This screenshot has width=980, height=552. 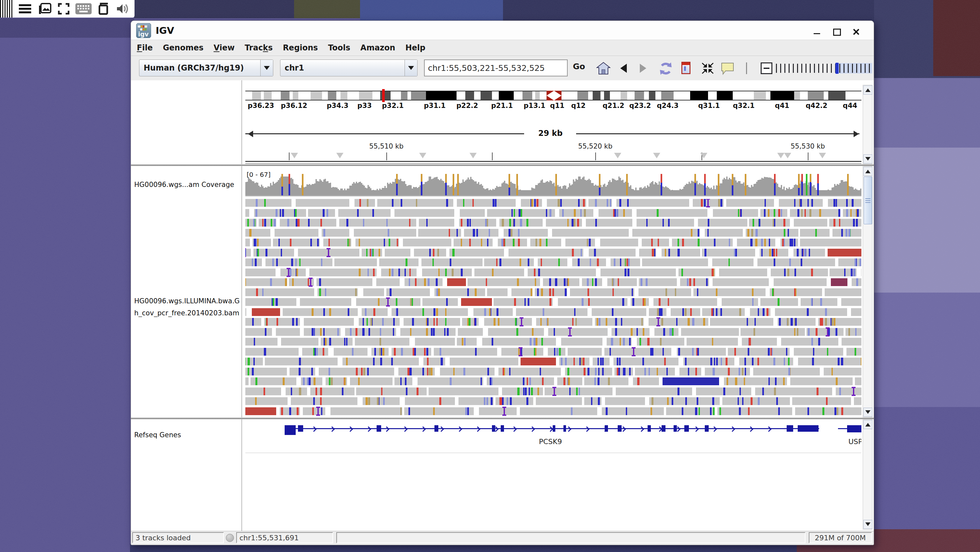 What do you see at coordinates (553, 184) in the screenshot?
I see `coverage-plot: [0 - 67]` at bounding box center [553, 184].